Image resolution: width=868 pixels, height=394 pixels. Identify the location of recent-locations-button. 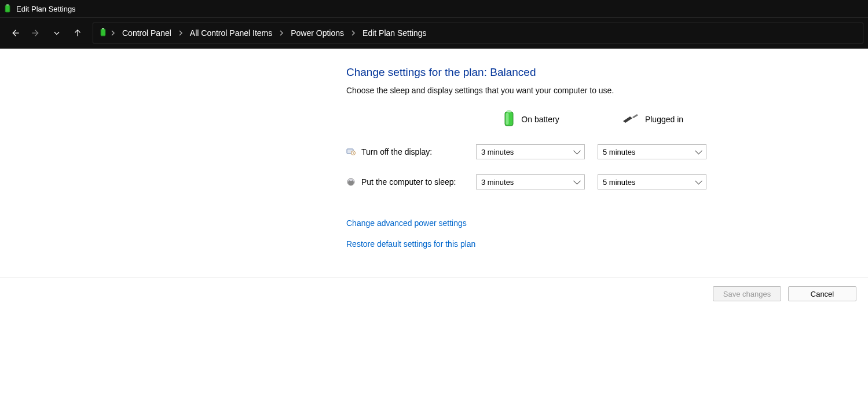
(57, 33).